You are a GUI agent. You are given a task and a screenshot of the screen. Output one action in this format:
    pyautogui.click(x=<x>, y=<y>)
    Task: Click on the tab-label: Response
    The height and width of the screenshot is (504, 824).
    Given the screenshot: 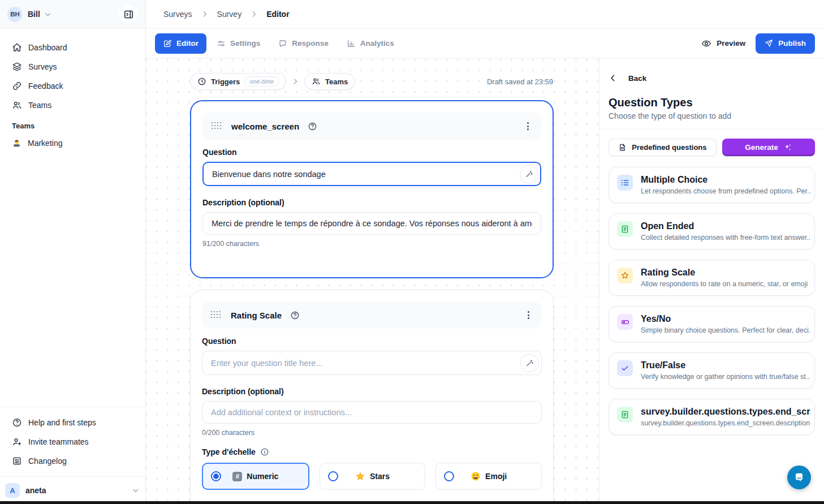 What is the action you would take?
    pyautogui.click(x=310, y=43)
    